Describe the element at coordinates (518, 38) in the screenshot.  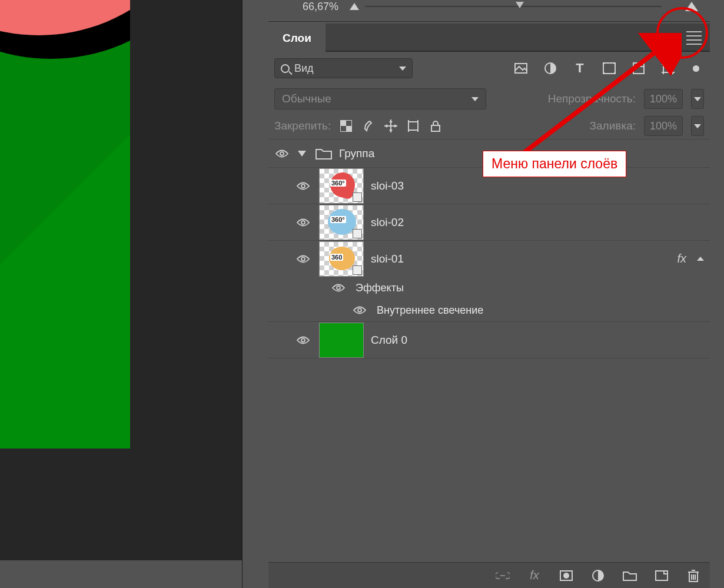
I see `tab-empty-area` at that location.